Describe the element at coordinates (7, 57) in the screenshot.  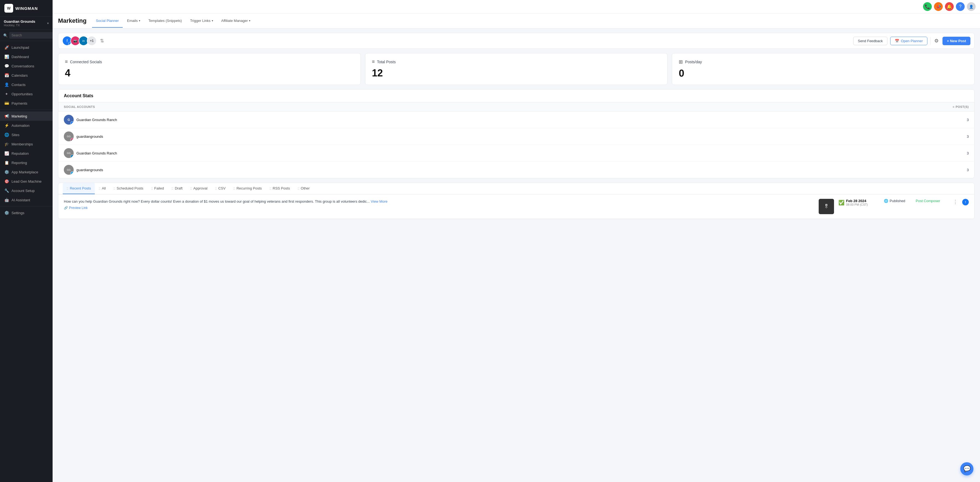
I see `dashboard-icon: 📊` at that location.